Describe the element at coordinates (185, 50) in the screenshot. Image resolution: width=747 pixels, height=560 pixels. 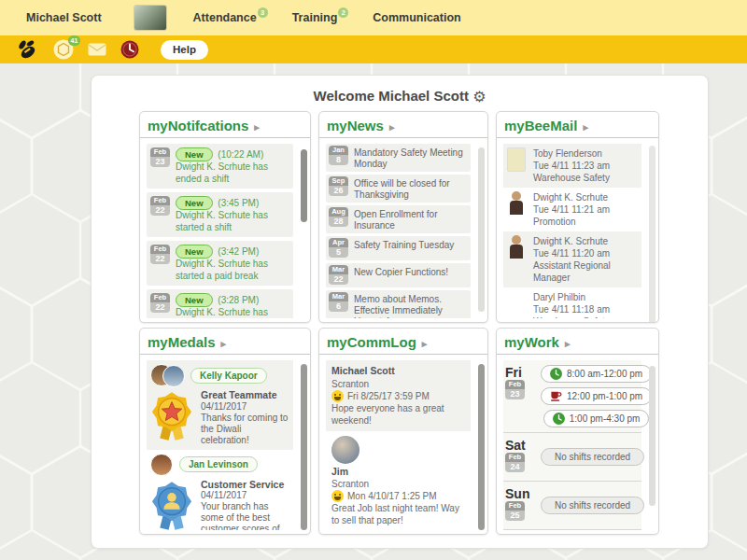
I see `help-button: Help` at that location.